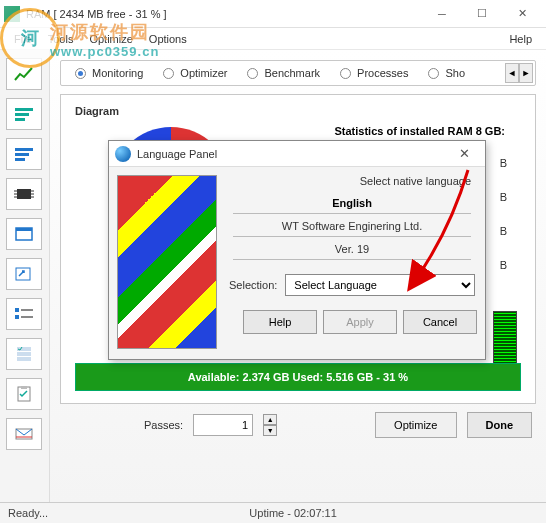  Describe the element at coordinates (352, 322) in the screenshot. I see `dialog-buttons: Help Apply Cancel` at that location.